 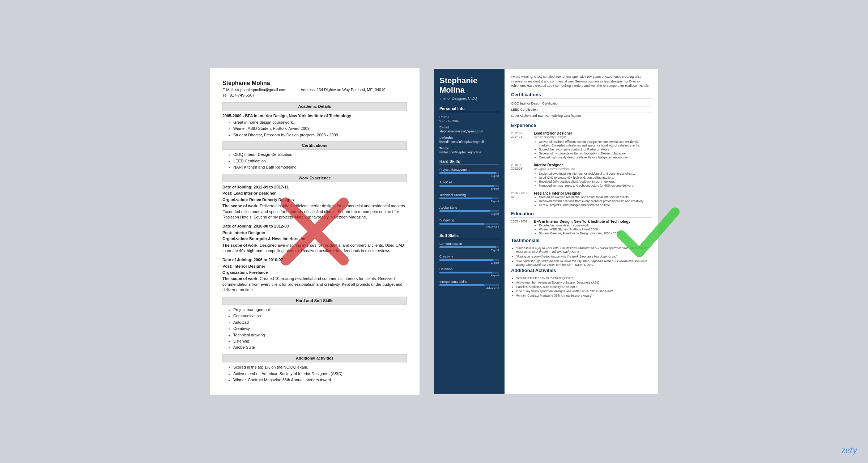 I want to click on skill-autocad: AutoCad Expert, so click(x=469, y=185).